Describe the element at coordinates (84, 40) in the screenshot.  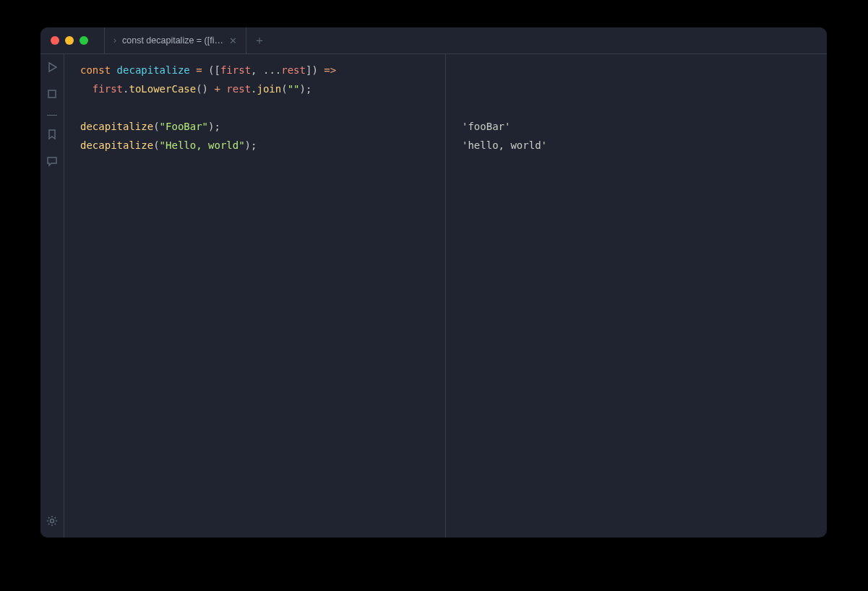
I see `zoom-window-button` at that location.